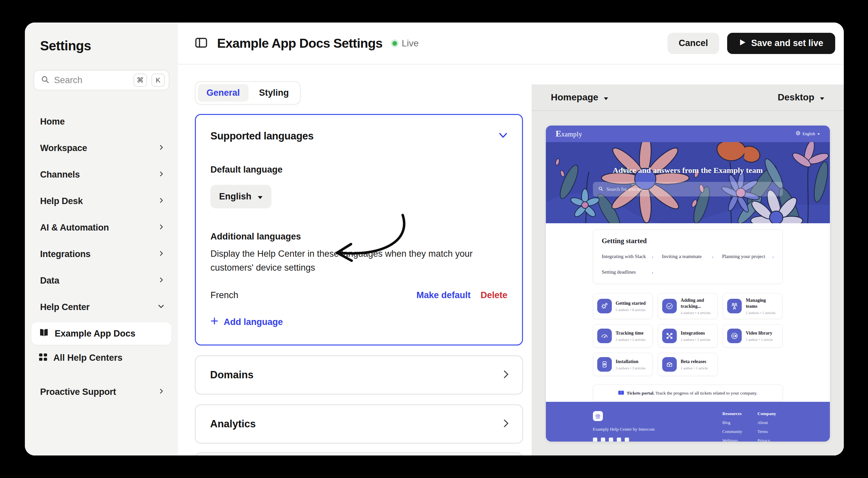 This screenshot has height=478, width=868. What do you see at coordinates (201, 43) in the screenshot?
I see `sidebar-toggle-icon` at bounding box center [201, 43].